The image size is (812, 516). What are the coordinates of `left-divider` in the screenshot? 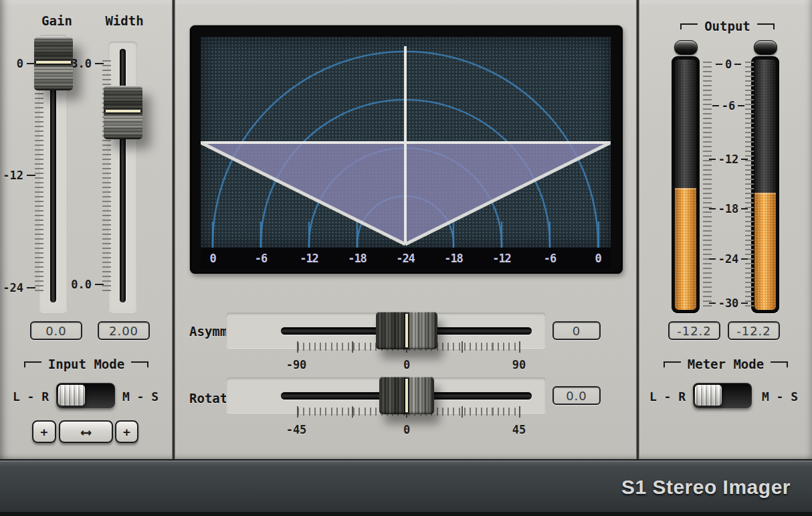 It's located at (174, 230).